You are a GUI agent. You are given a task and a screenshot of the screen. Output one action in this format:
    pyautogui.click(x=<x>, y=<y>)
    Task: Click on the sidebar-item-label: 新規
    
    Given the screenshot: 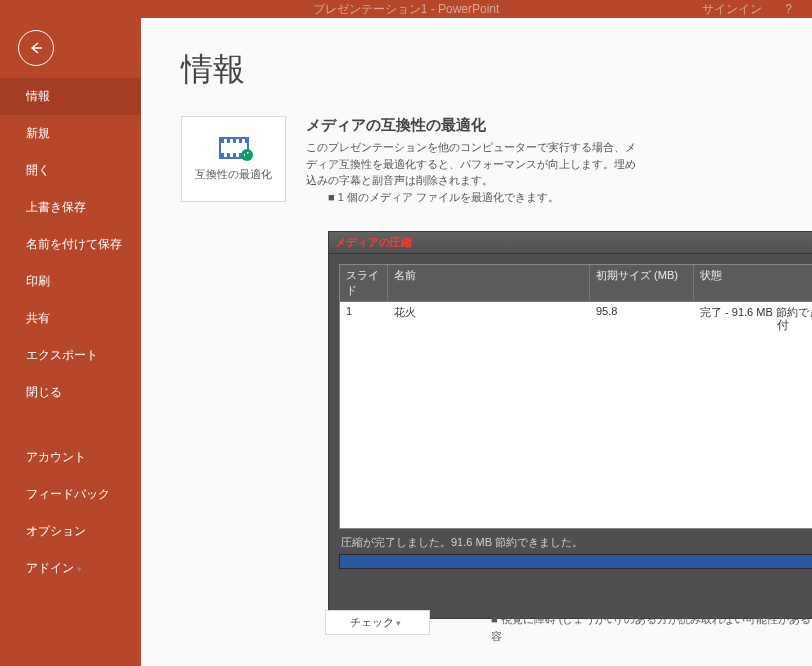 What is the action you would take?
    pyautogui.click(x=38, y=133)
    